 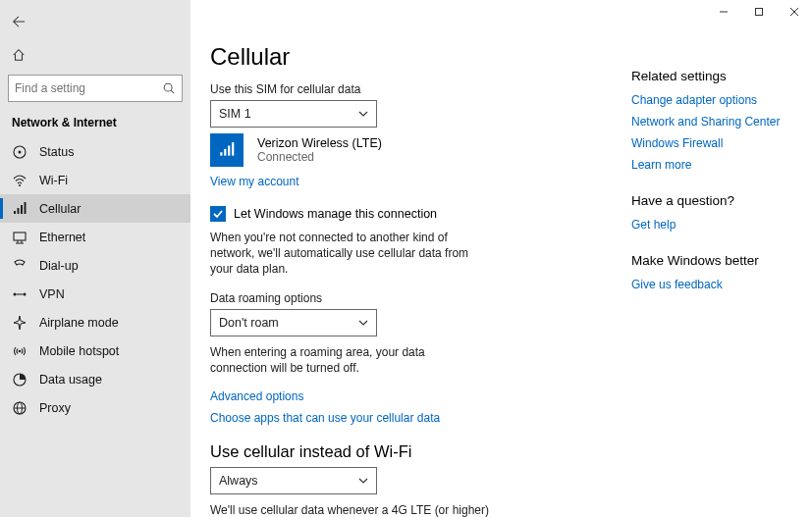 I want to click on sidebar-item-wifi: Wi-Fi, so click(x=95, y=181).